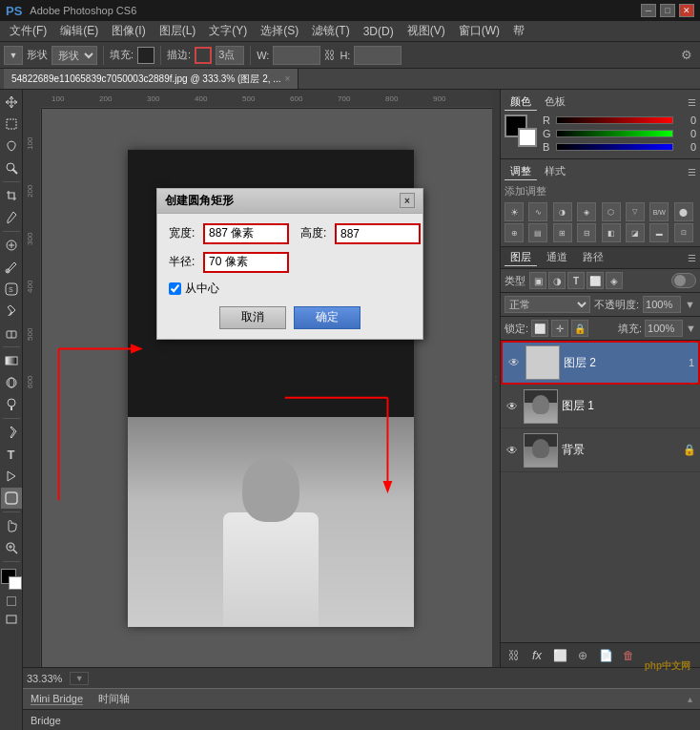 The height and width of the screenshot is (730, 700). What do you see at coordinates (563, 212) in the screenshot?
I see `adj-exposure: ◑` at bounding box center [563, 212].